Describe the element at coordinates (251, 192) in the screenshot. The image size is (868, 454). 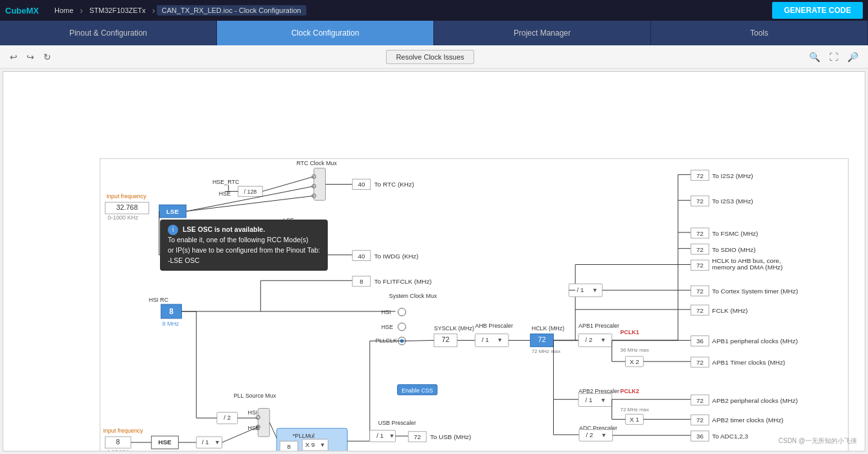
I see `div128-label: / 128` at that location.